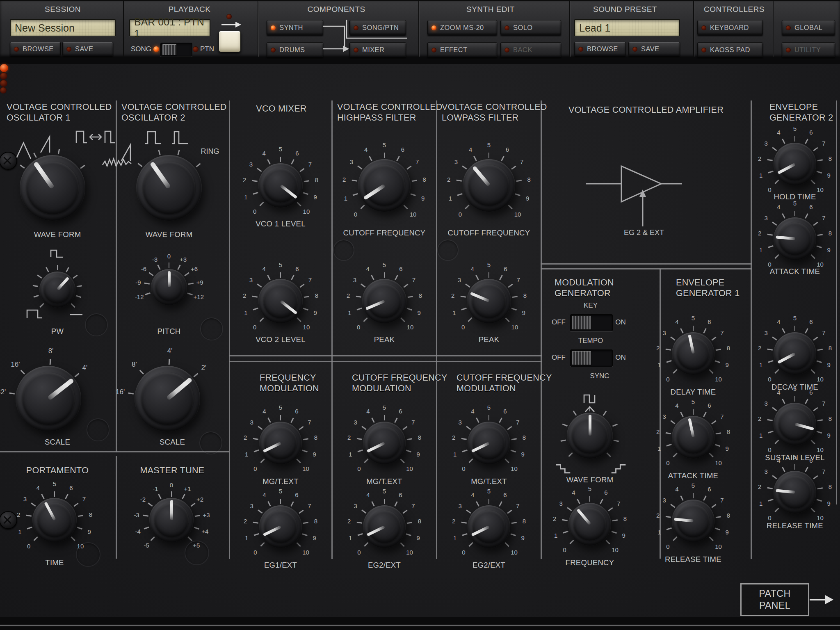 This screenshot has width=840, height=630. What do you see at coordinates (705, 414) in the screenshot?
I see `eg1-attack-time-tick` at bounding box center [705, 414].